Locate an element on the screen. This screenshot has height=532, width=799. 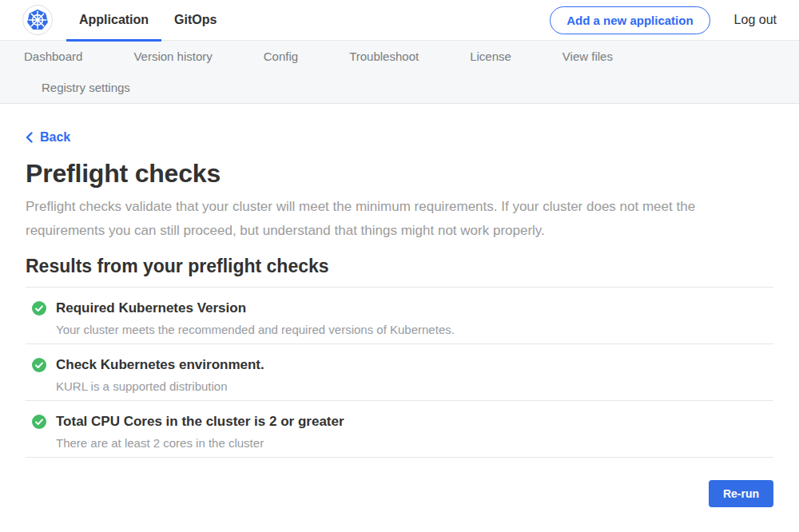
subnav-item-troubleshoot: Troubleshoot is located at coordinates (384, 56).